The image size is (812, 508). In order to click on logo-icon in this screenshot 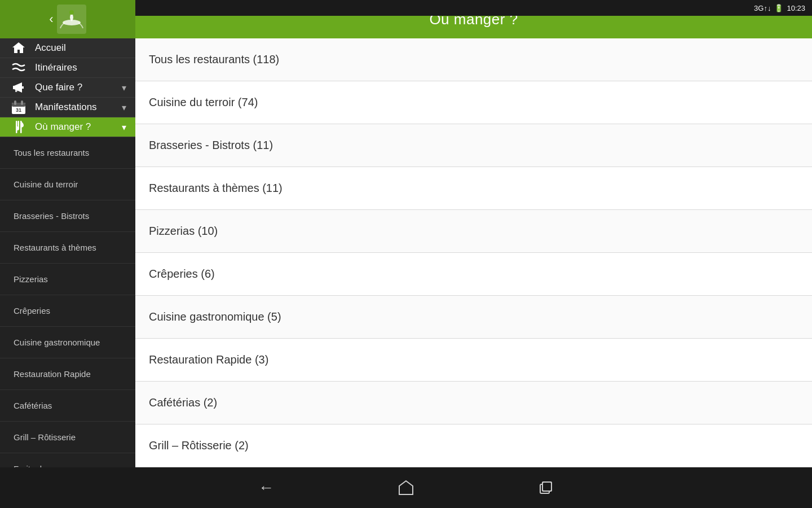, I will do `click(72, 19)`.